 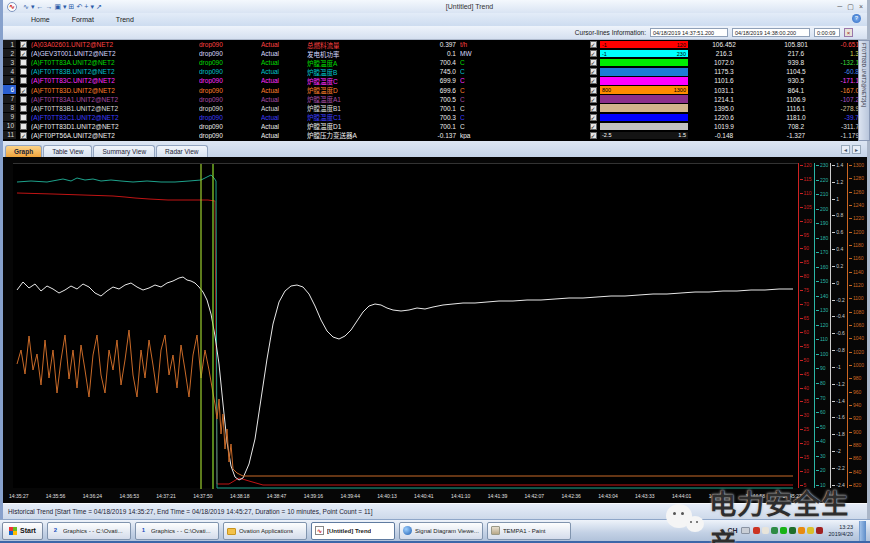 What do you see at coordinates (771, 32) in the screenshot?
I see `cursor-time-2-input: 04/18/2019 14:38:00.200` at bounding box center [771, 32].